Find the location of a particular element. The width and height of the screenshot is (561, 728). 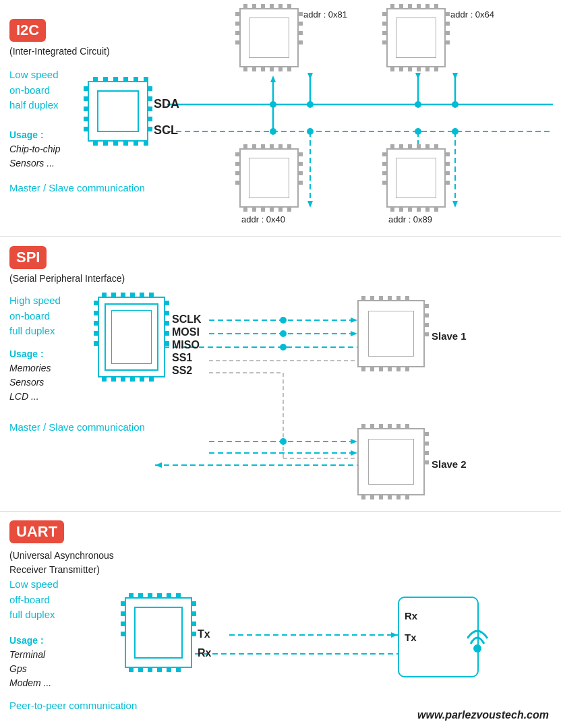

spi-ss1-label: SS1 is located at coordinates (182, 358).